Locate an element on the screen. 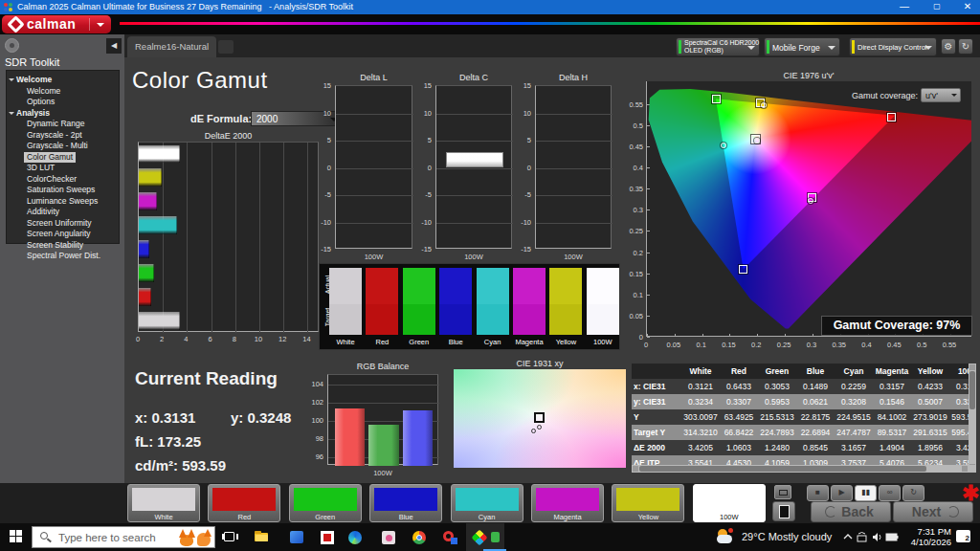 The image size is (980, 551). cie-target-marker-blue is located at coordinates (743, 270).